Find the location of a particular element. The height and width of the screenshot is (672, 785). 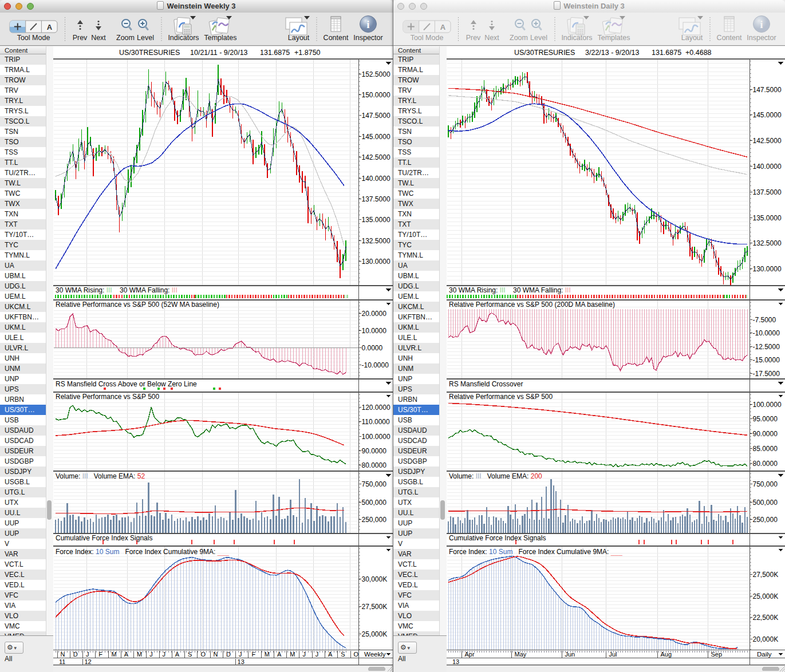

svg-text: F is located at coordinates (253, 654).